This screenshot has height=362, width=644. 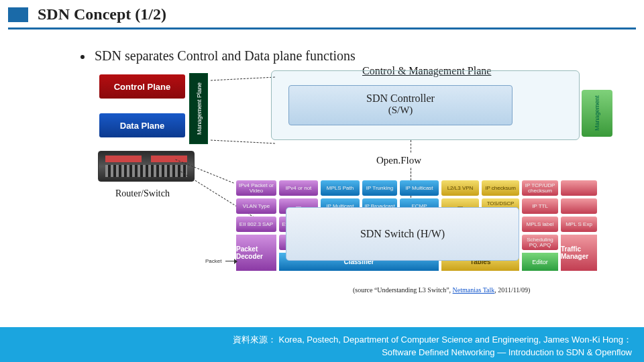 I want to click on router-switch-label: Router/Switch, so click(x=142, y=194).